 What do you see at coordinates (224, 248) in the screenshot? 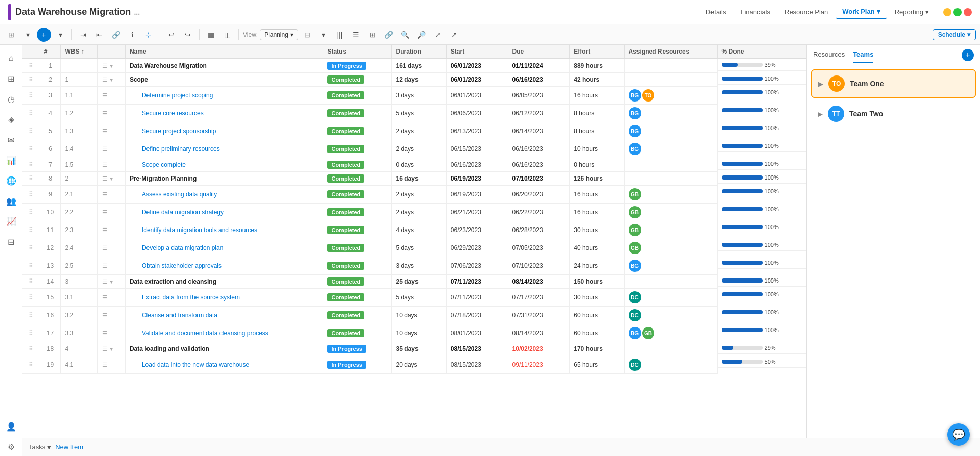
I see `task-name-cell: Develop a data migration plan` at bounding box center [224, 248].